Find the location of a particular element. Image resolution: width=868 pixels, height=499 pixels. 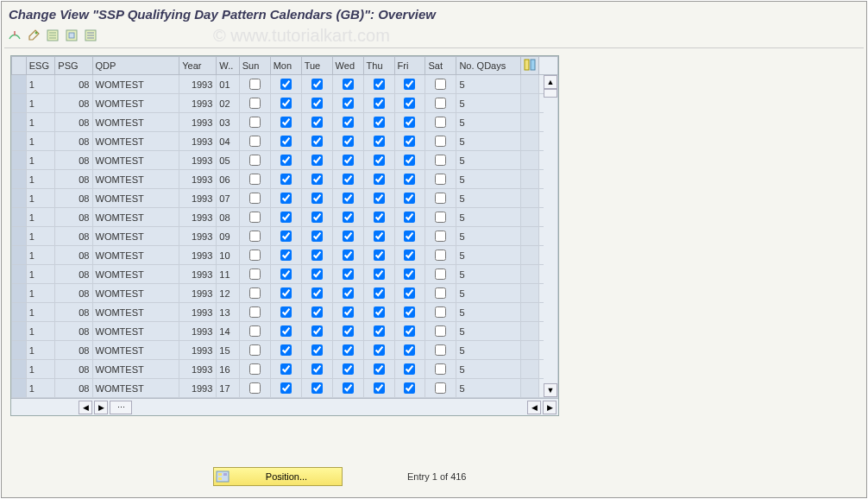

col-fri: Fri is located at coordinates (410, 66).